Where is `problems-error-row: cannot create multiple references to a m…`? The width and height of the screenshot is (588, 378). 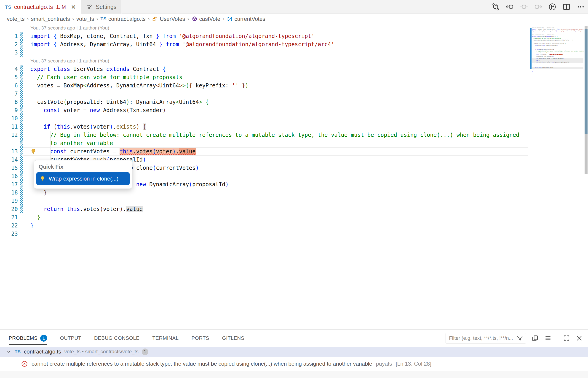 problems-error-row: cannot create multiple references to a m… is located at coordinates (294, 364).